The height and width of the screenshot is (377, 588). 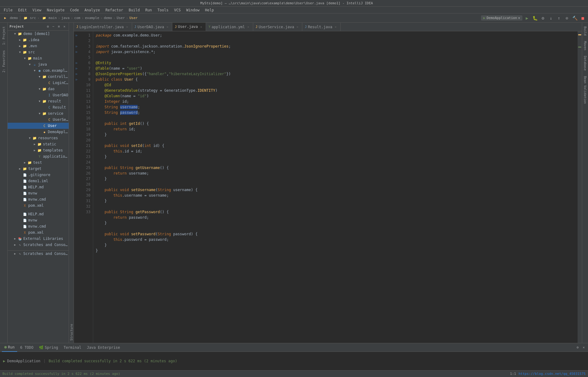 I want to click on tree-node-helpmd: ▶ 📄 HELP.md, so click(x=38, y=187).